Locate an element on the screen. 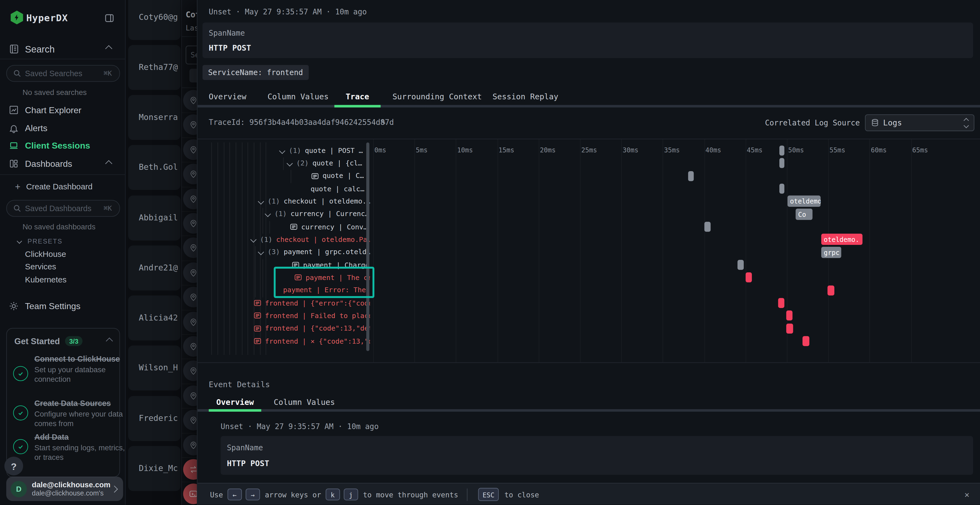 Image resolution: width=980 pixels, height=505 pixels. session-filter-button is located at coordinates (193, 76).